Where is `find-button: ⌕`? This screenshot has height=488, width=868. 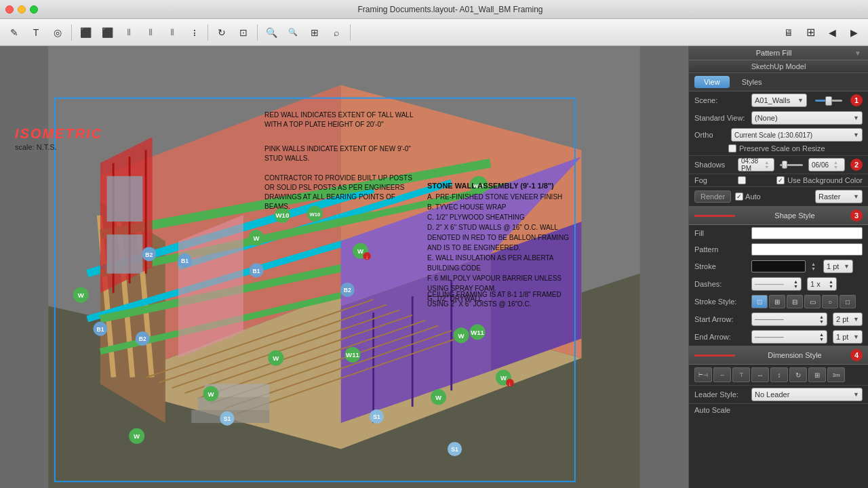
find-button: ⌕ is located at coordinates (336, 33).